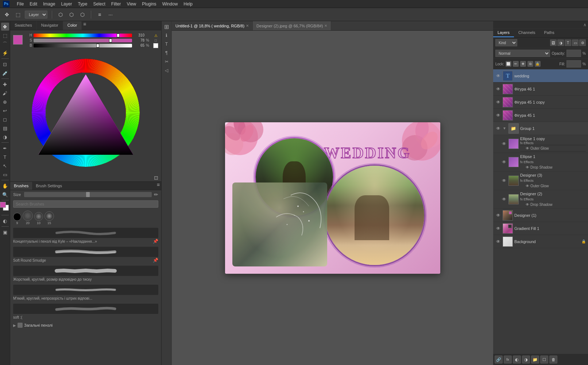 The height and width of the screenshot is (365, 588). I want to click on canvas-tab-2-close: ✕, so click(326, 26).